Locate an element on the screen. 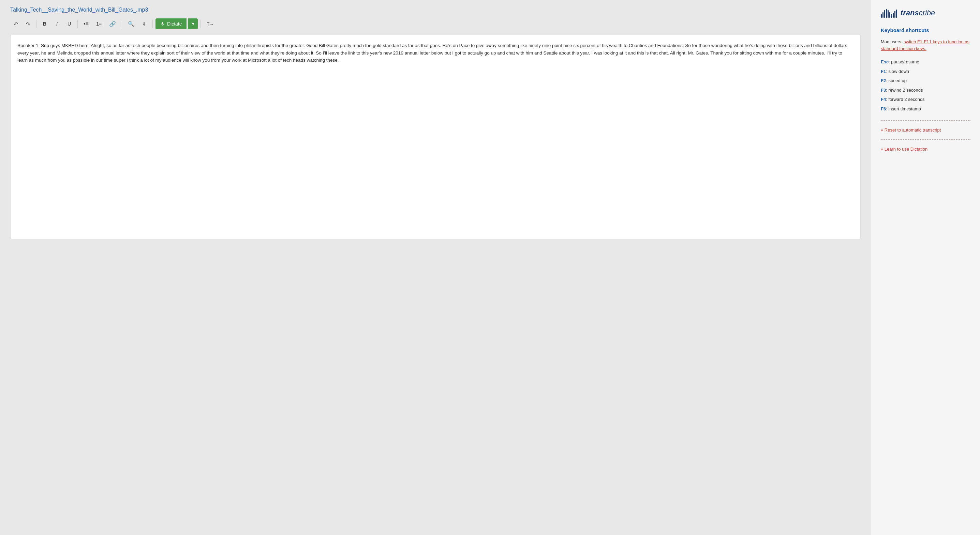 Image resolution: width=980 pixels, height=535 pixels. shortcut-f2: F2: speed up is located at coordinates (926, 81).